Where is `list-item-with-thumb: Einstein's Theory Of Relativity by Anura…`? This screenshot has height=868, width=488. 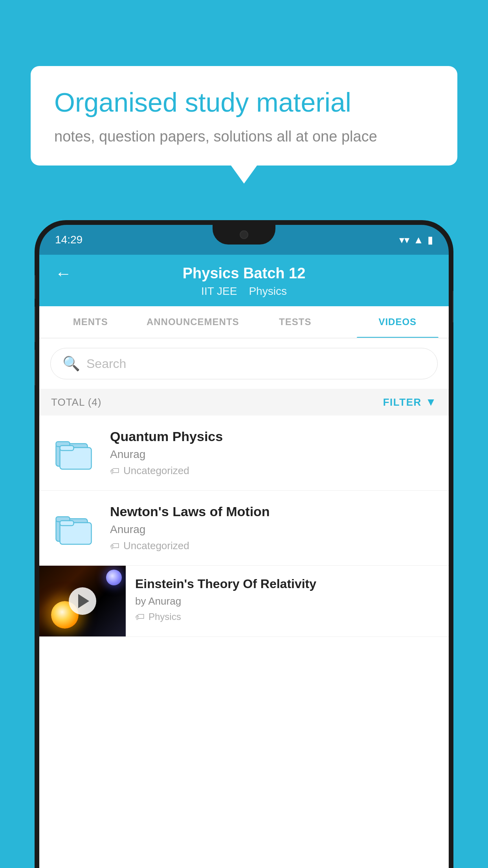 list-item-with-thumb: Einstein's Theory Of Relativity by Anura… is located at coordinates (244, 601).